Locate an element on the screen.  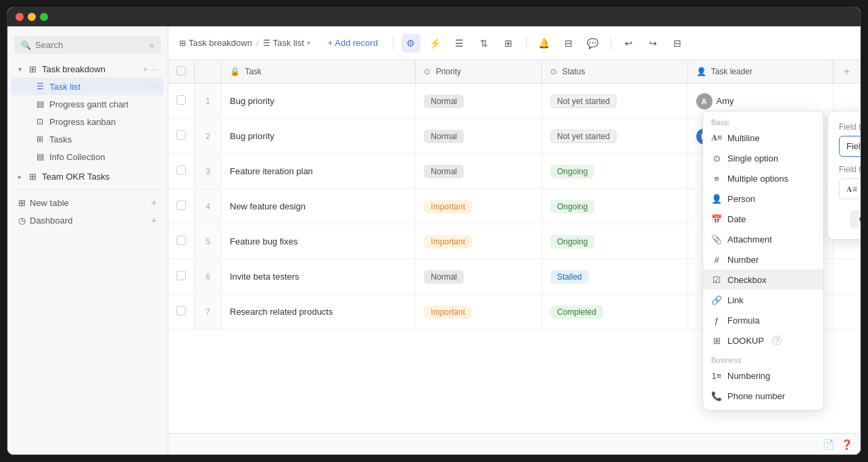
sidebar-item-tasks: ⊞ Tasks is located at coordinates (88, 139).